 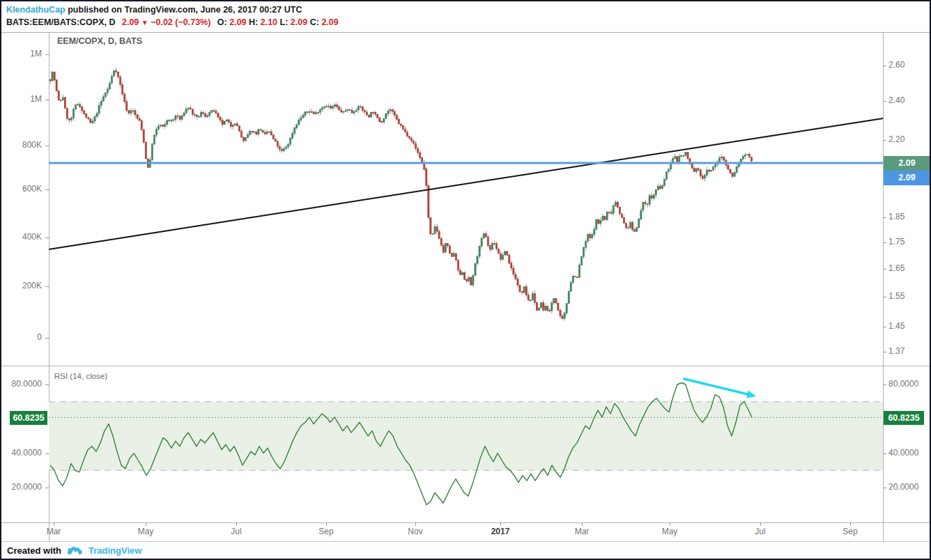 I want to click on volume-axis-label: 600K, so click(x=22, y=189).